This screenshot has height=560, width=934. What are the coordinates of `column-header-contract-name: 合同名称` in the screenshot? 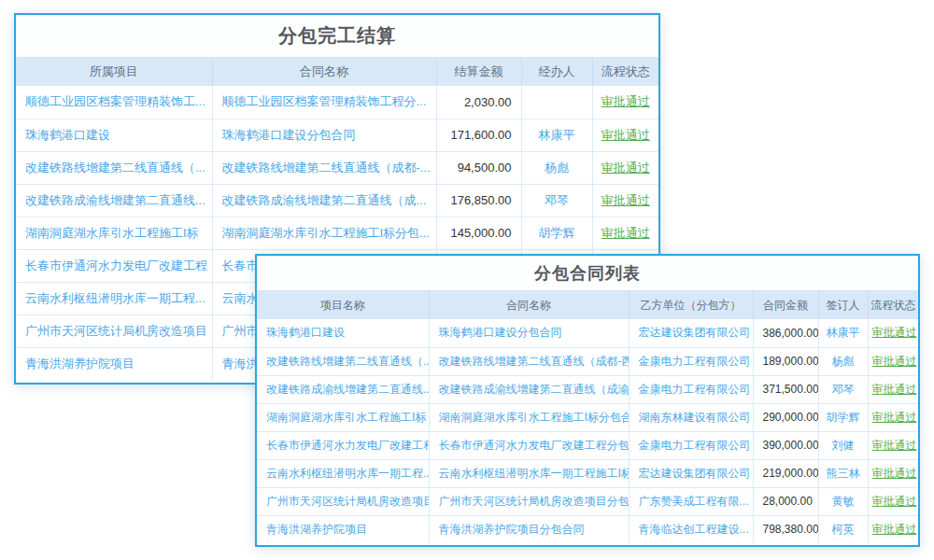 It's located at (529, 305).